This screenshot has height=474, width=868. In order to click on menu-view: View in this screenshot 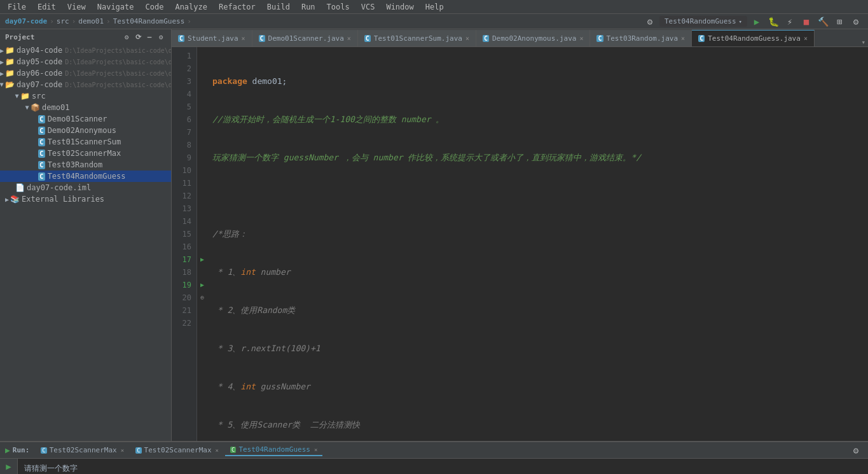, I will do `click(76, 7)`.